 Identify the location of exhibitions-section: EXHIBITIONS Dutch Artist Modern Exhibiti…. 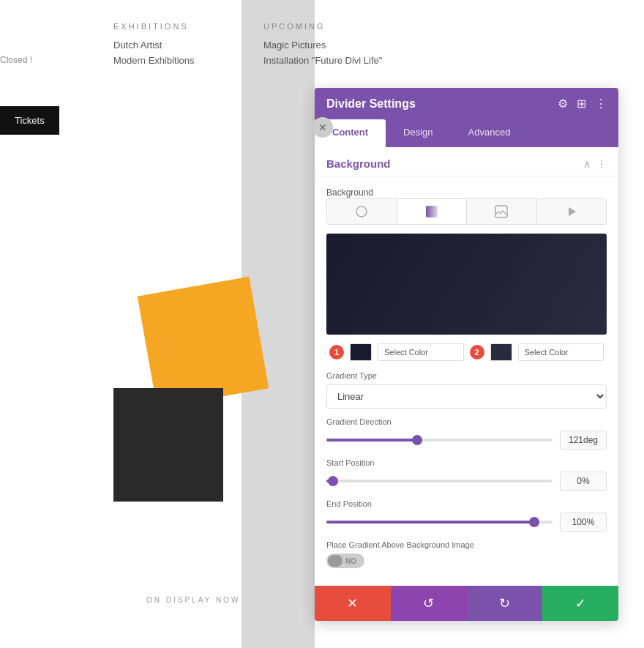
(154, 46).